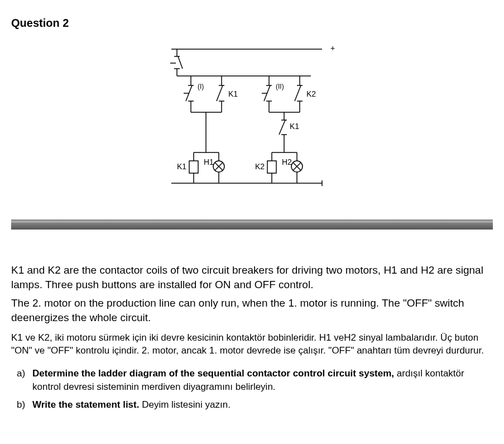  I want to click on label-k1-right: K1, so click(233, 94).